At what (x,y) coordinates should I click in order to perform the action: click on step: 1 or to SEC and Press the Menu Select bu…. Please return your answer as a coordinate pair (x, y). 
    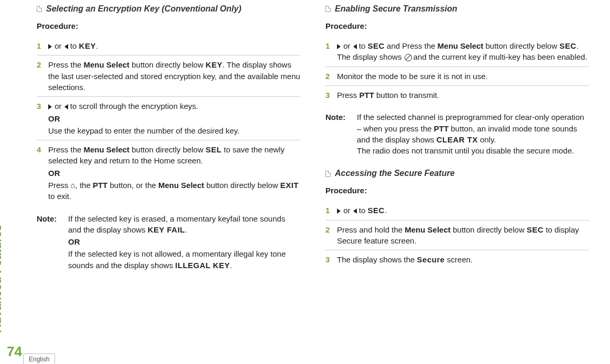
    Looking at the image, I should click on (457, 52).